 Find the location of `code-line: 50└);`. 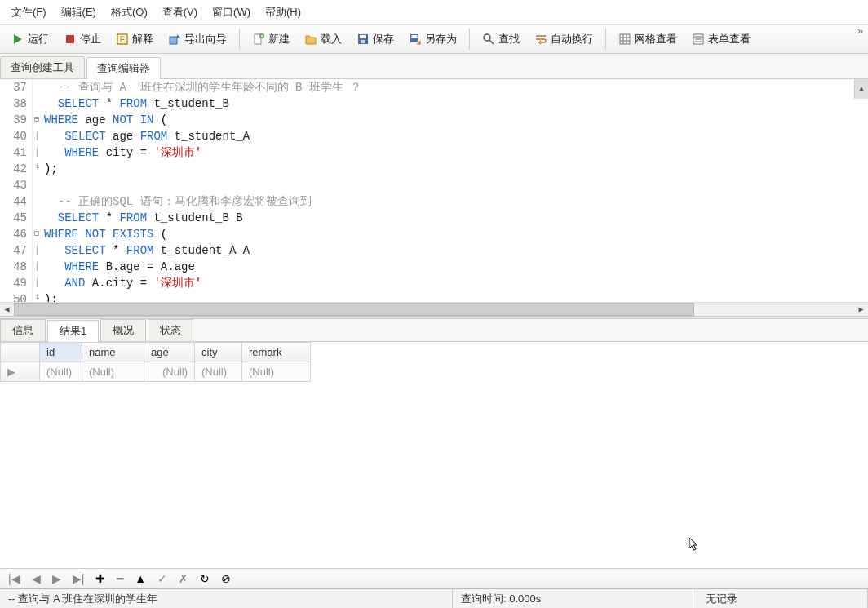

code-line: 50└); is located at coordinates (434, 297).